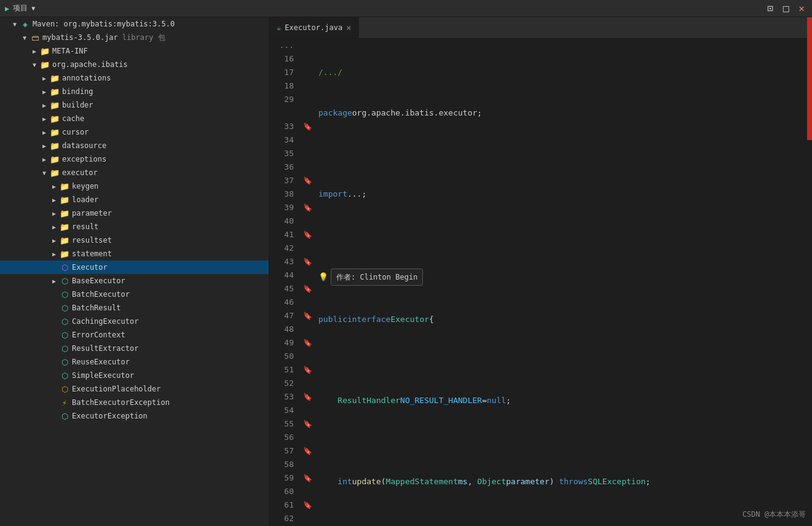 The image size is (812, 526). I want to click on sidebar-item-org-apache: ▼ 📁 org.apache.ibatis, so click(134, 65).